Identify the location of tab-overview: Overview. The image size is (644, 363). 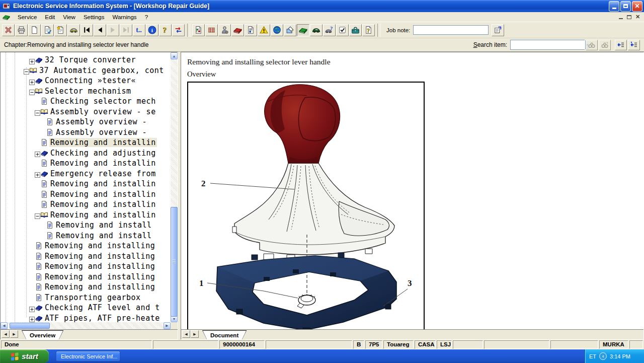
(42, 335).